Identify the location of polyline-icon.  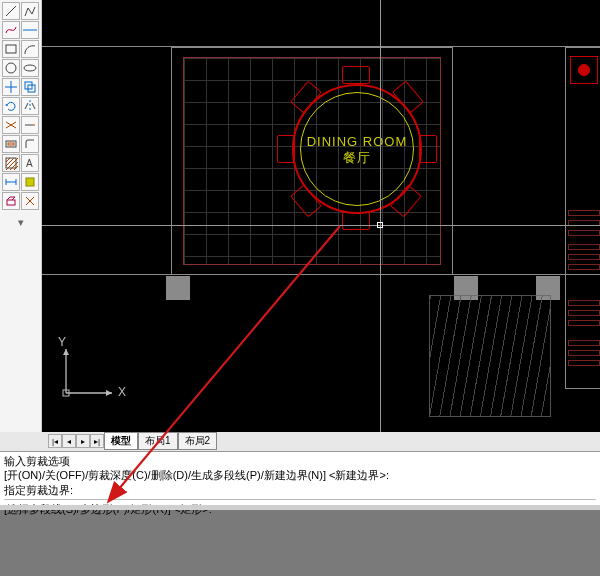
(30, 11).